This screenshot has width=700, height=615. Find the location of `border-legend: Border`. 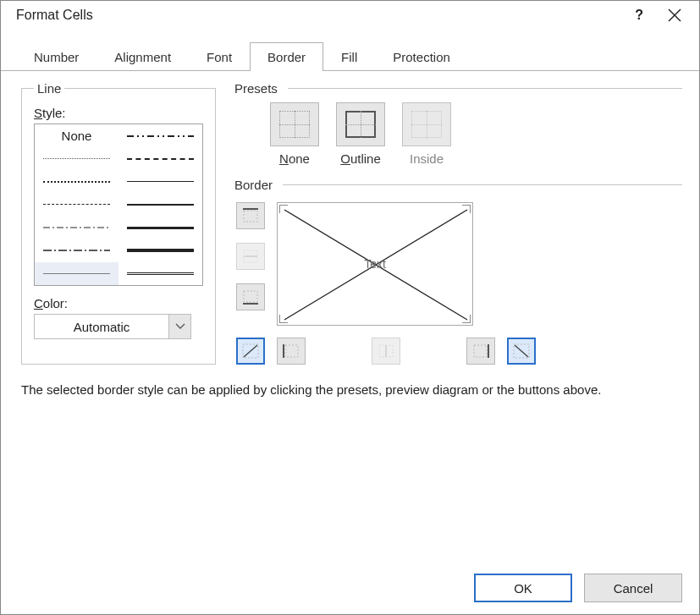

border-legend: Border is located at coordinates (254, 184).